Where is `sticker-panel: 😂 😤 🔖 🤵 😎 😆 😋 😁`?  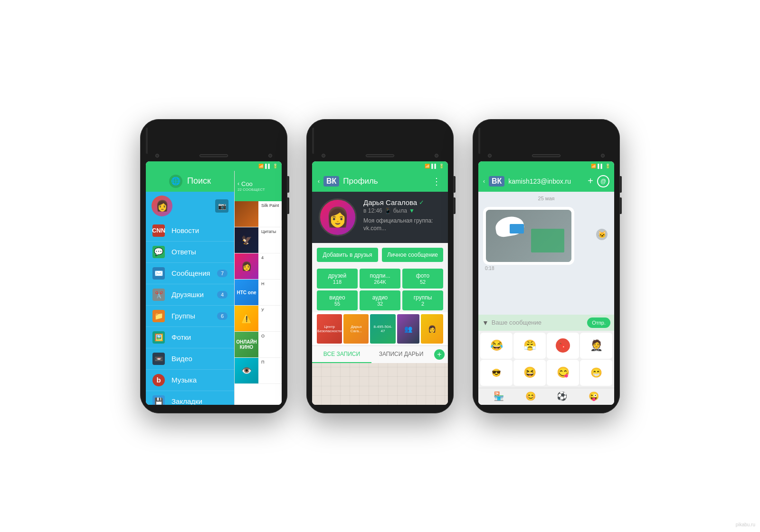
sticker-panel: 😂 😤 🔖 🤵 😎 😆 😋 😁 is located at coordinates (546, 359).